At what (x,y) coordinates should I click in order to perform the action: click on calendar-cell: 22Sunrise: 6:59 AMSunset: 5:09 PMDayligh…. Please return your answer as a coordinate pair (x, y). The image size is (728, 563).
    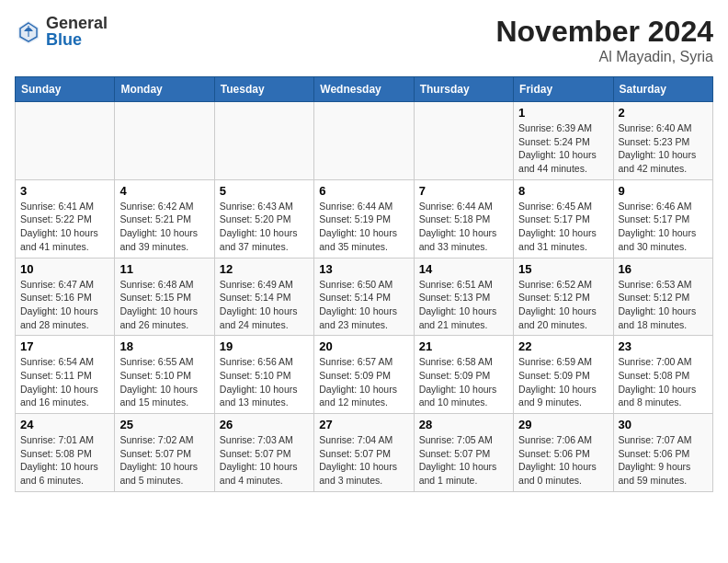
    Looking at the image, I should click on (563, 375).